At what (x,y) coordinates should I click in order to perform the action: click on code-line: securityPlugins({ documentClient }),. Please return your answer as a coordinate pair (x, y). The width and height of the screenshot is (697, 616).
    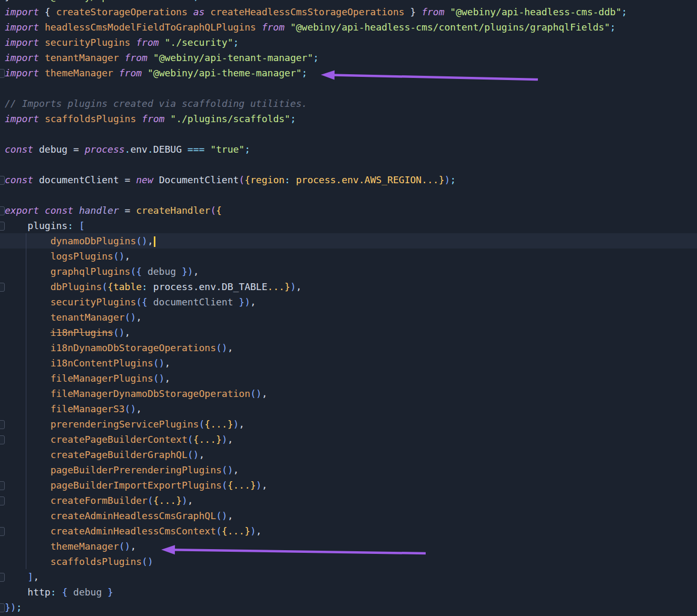
    Looking at the image, I should click on (349, 302).